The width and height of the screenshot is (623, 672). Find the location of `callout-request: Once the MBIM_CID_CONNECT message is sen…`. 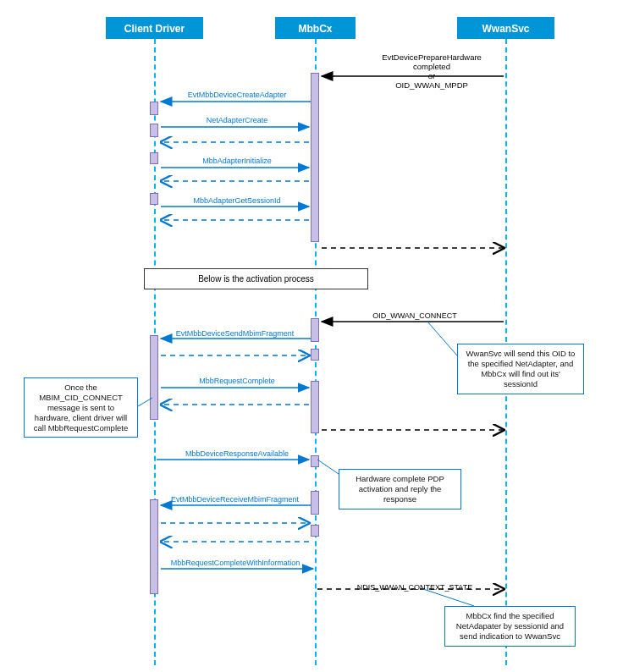

callout-request: Once the MBIM_CID_CONNECT message is sen… is located at coordinates (81, 408).